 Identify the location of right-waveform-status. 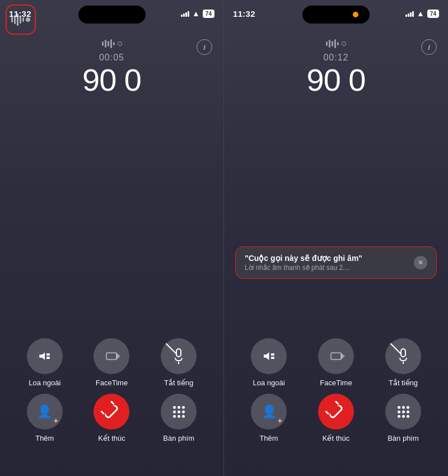
(333, 44).